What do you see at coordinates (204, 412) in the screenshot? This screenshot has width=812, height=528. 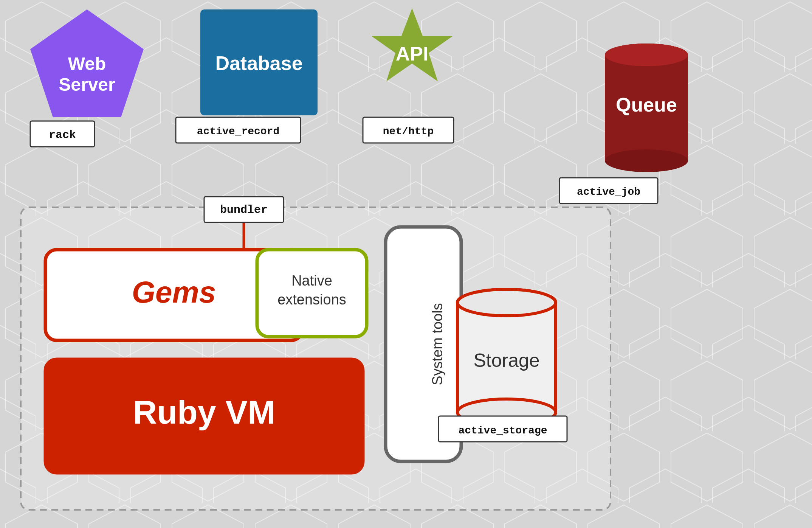 I see `ruby-vm-label: Ruby VM` at bounding box center [204, 412].